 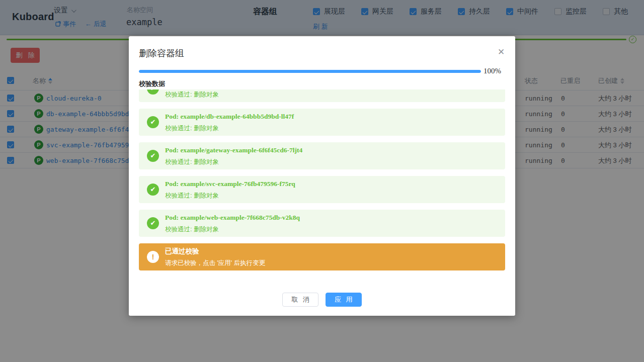 I want to click on progress-percent: 100%, so click(x=492, y=71).